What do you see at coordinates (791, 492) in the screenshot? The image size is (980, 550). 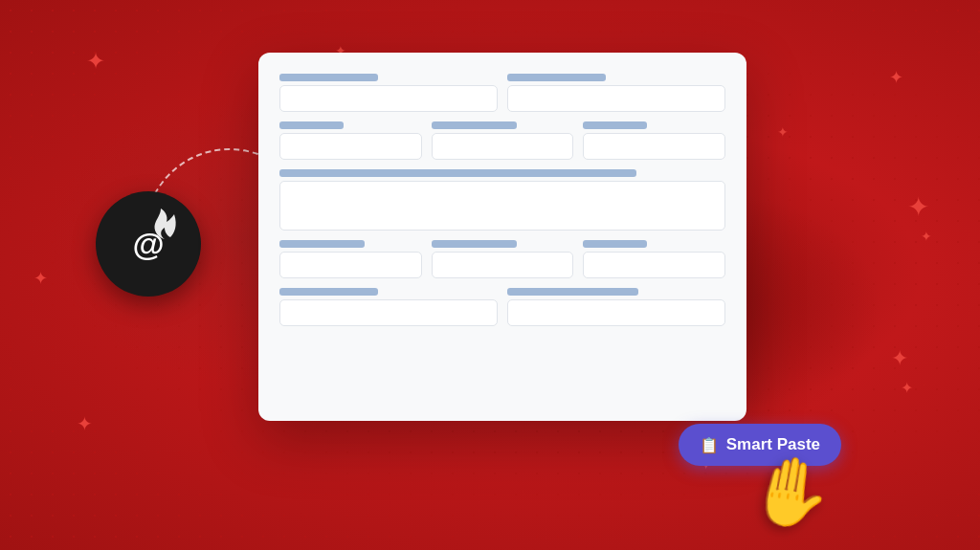 I see `hand-cursor-illustration: 🤚` at bounding box center [791, 492].